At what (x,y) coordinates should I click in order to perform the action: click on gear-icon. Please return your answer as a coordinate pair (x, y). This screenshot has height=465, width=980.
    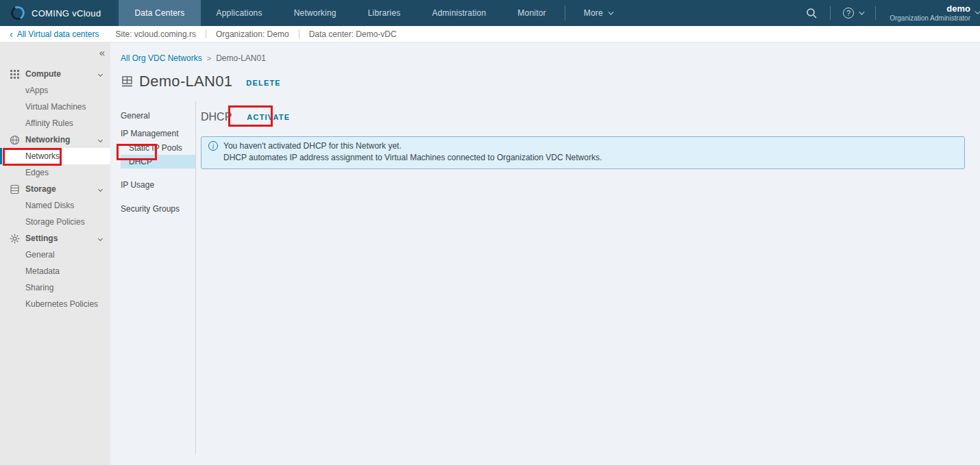
    Looking at the image, I should click on (15, 238).